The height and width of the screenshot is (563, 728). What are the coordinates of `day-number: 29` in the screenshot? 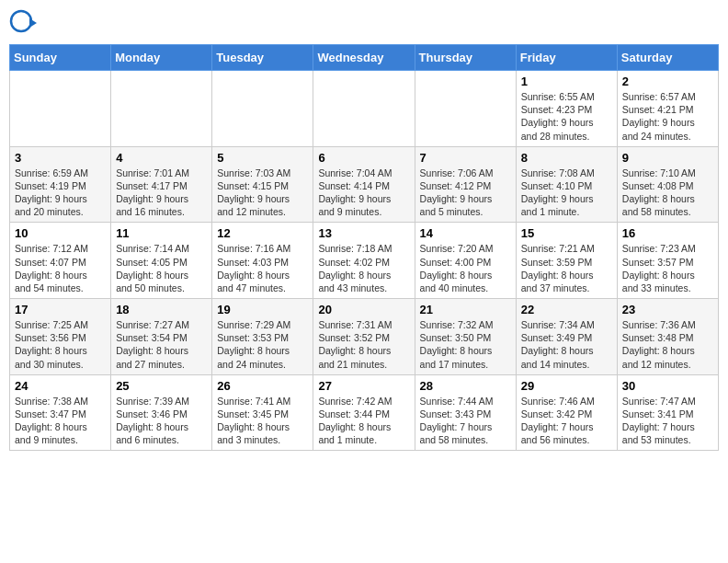 It's located at (566, 386).